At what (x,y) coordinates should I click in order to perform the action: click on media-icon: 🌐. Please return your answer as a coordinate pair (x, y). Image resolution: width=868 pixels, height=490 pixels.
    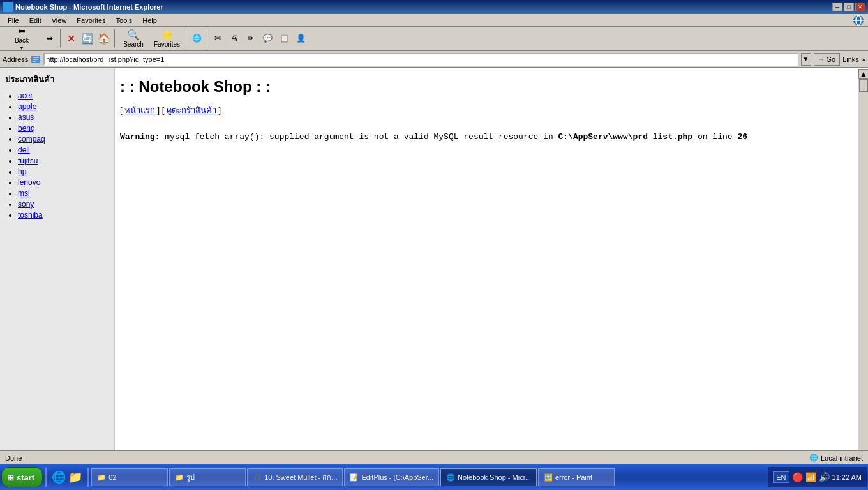
    Looking at the image, I should click on (197, 38).